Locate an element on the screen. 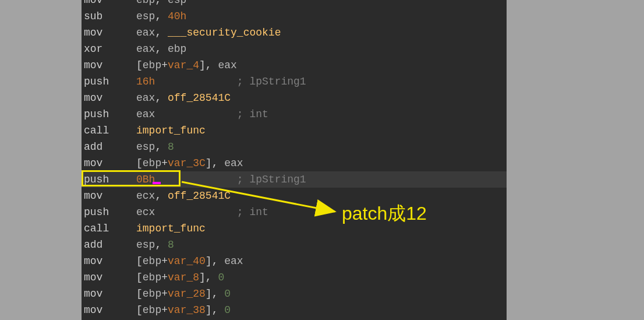  asm-line: mov[ebp+var_4], eax is located at coordinates (294, 65).